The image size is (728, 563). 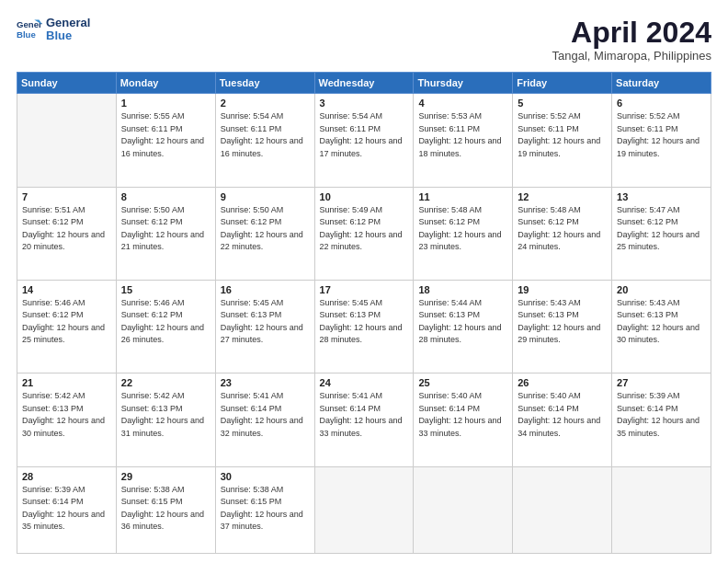 What do you see at coordinates (632, 55) in the screenshot?
I see `location-subtitle: Tangal, Mimaropa, Philippines` at bounding box center [632, 55].